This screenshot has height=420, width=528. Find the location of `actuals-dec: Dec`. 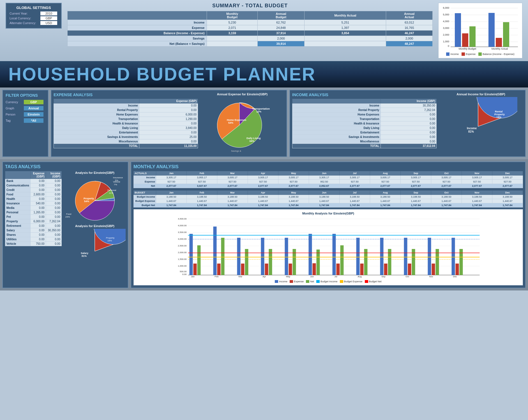

actuals-dec: Dec is located at coordinates (508, 173).